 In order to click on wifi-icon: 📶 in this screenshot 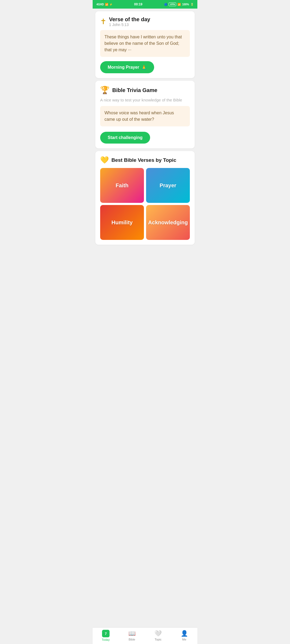, I will do `click(179, 4)`.